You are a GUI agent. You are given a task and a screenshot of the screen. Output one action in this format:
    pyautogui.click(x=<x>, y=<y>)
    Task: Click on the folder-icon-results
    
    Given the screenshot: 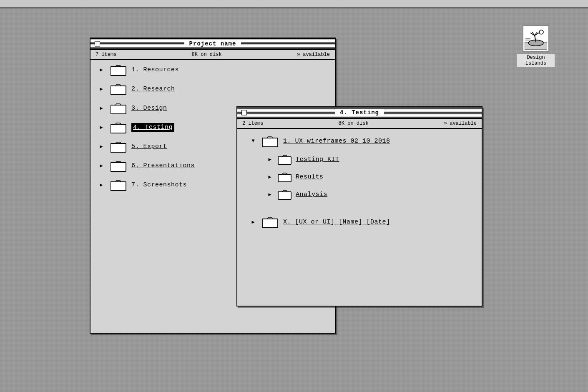 What is the action you would take?
    pyautogui.click(x=285, y=177)
    